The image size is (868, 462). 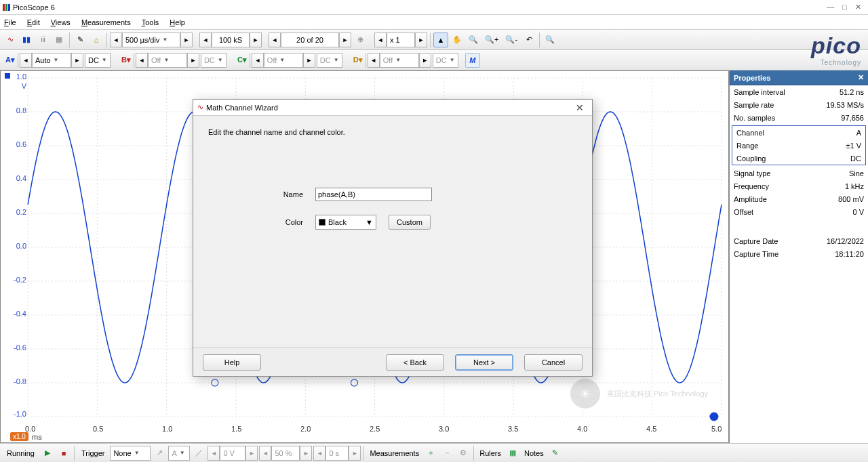 What do you see at coordinates (15, 144) in the screenshot?
I see `y-tick: 0.6` at bounding box center [15, 144].